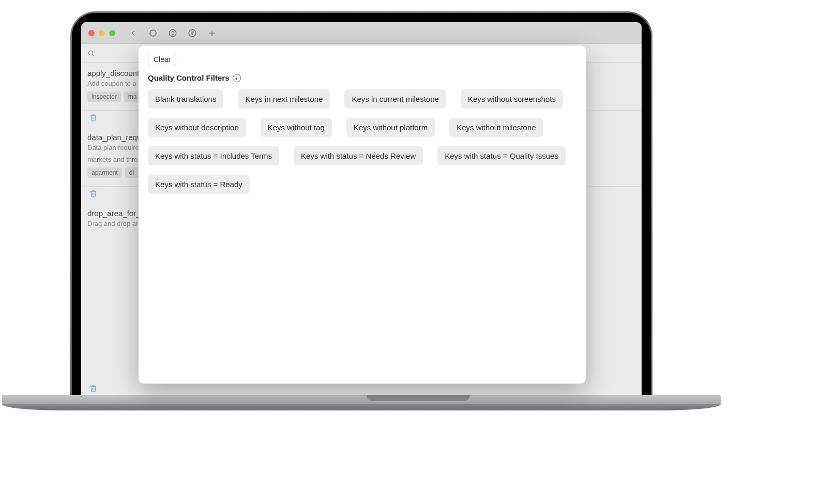  Describe the element at coordinates (212, 33) in the screenshot. I see `add-icon` at that location.